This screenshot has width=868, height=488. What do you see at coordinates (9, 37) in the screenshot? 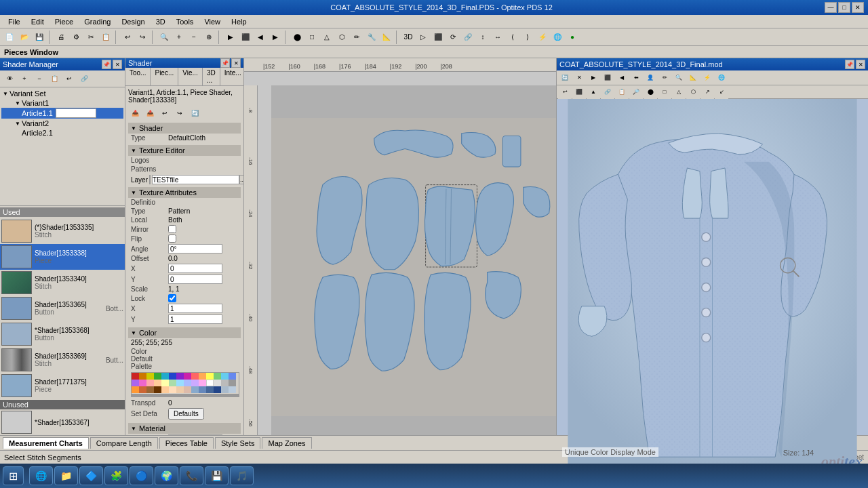
I see `new-button: 📄` at bounding box center [9, 37].